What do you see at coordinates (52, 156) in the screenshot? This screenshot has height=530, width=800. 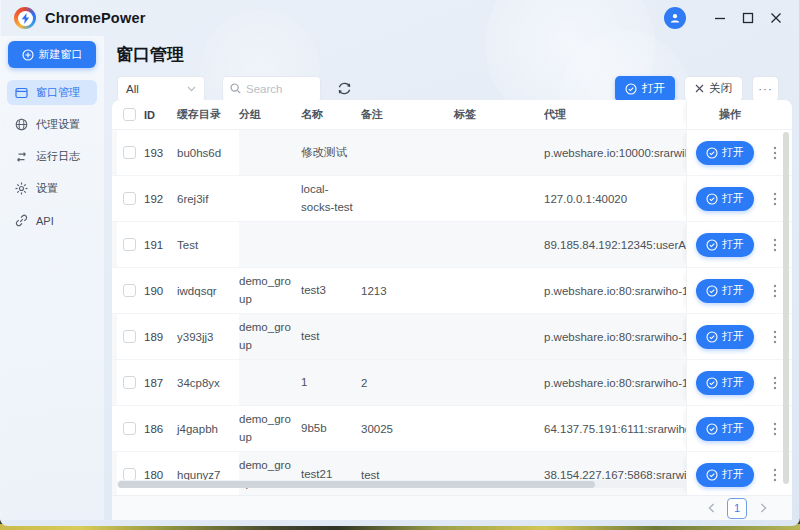 I see `sidebar-item-logs: 运行日志` at bounding box center [52, 156].